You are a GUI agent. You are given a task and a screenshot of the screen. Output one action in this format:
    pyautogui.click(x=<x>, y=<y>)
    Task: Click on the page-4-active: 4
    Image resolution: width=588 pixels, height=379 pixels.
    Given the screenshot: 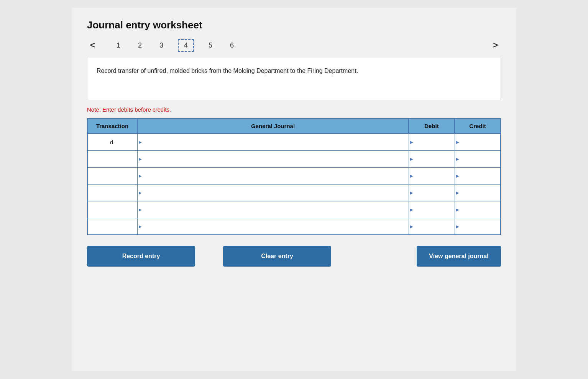 What is the action you would take?
    pyautogui.click(x=186, y=45)
    